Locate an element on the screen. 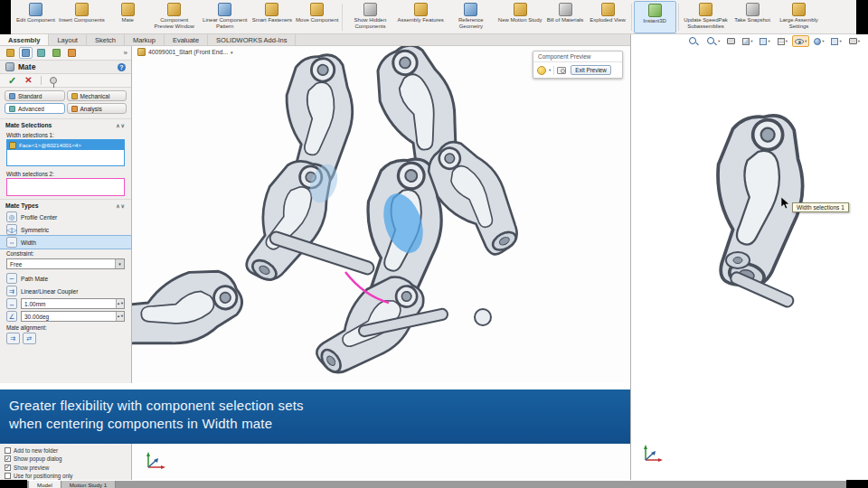 The image size is (868, 488). anti-aligned-icon: ⇄ is located at coordinates (29, 338).